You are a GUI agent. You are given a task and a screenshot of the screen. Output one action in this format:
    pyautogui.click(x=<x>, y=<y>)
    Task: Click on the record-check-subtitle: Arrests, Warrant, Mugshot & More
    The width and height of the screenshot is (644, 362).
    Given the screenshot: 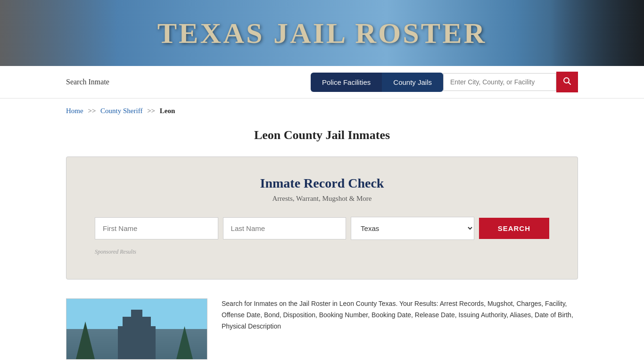 What is the action you would take?
    pyautogui.click(x=322, y=199)
    